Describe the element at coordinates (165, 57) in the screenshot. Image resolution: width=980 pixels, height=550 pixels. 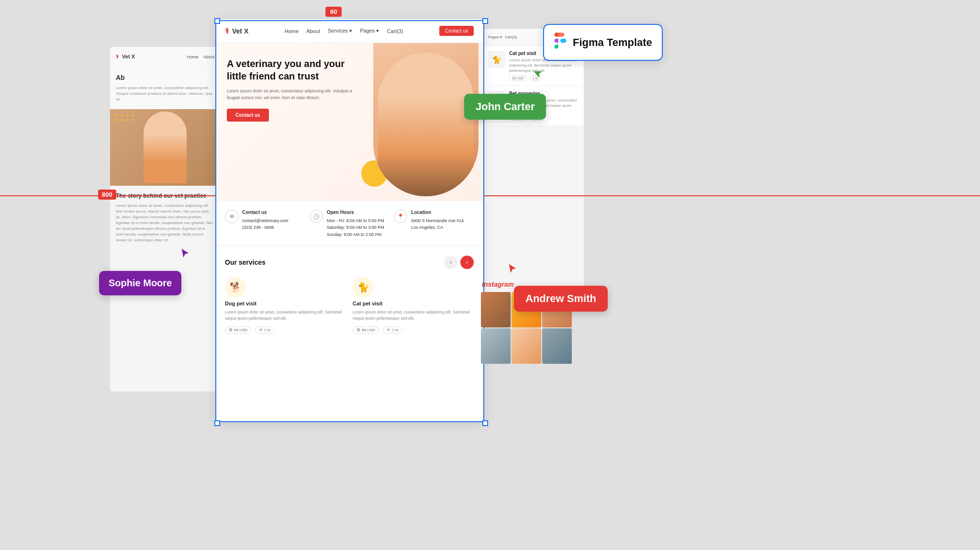
I see `left-navbar: ⚕ Vet X Home About` at that location.